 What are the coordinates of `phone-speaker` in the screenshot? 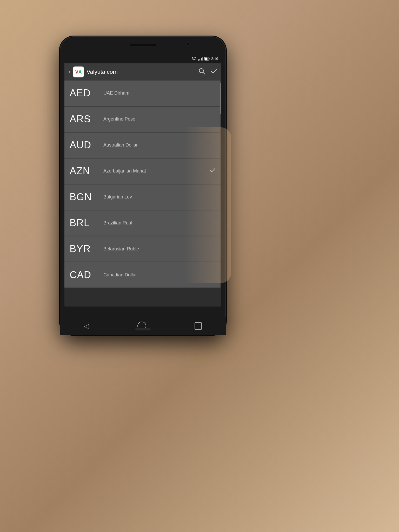 It's located at (143, 45).